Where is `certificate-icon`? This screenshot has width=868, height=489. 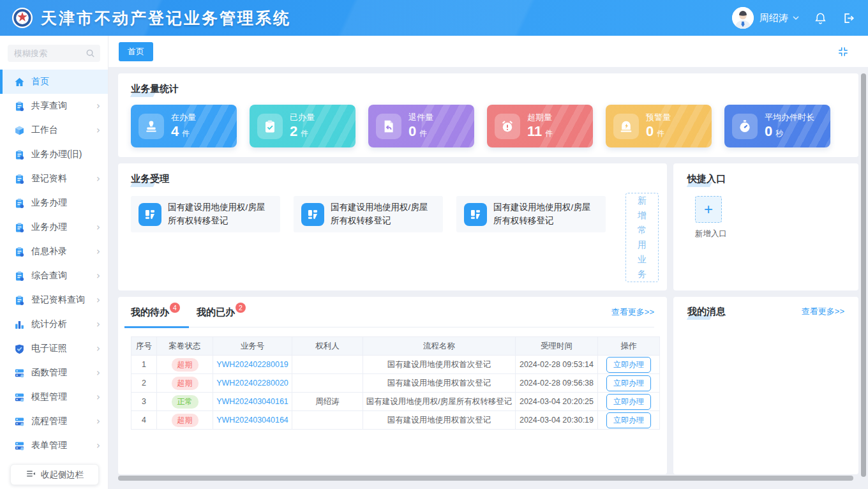
certificate-icon is located at coordinates (19, 349).